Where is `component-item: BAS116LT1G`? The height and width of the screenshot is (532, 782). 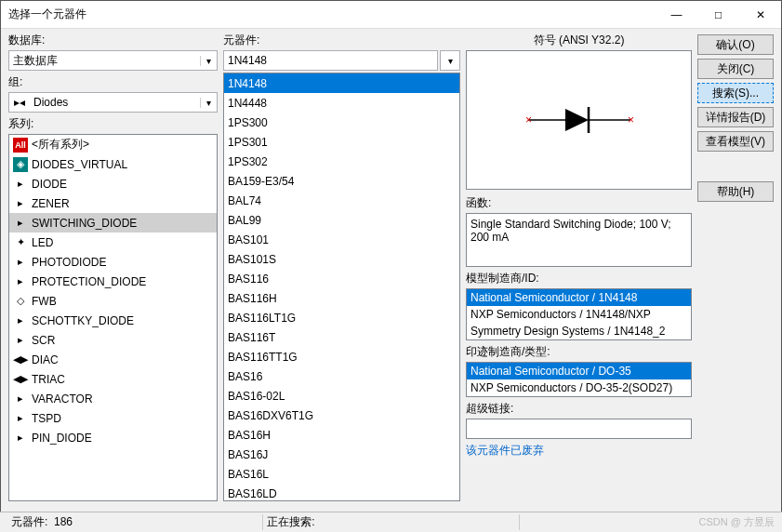 component-item: BAS116LT1G is located at coordinates (342, 318).